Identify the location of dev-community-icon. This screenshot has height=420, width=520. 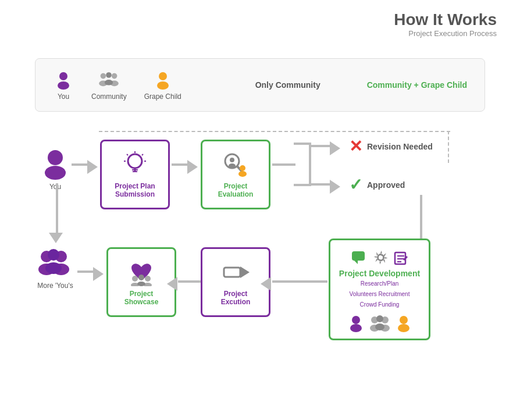
(380, 323).